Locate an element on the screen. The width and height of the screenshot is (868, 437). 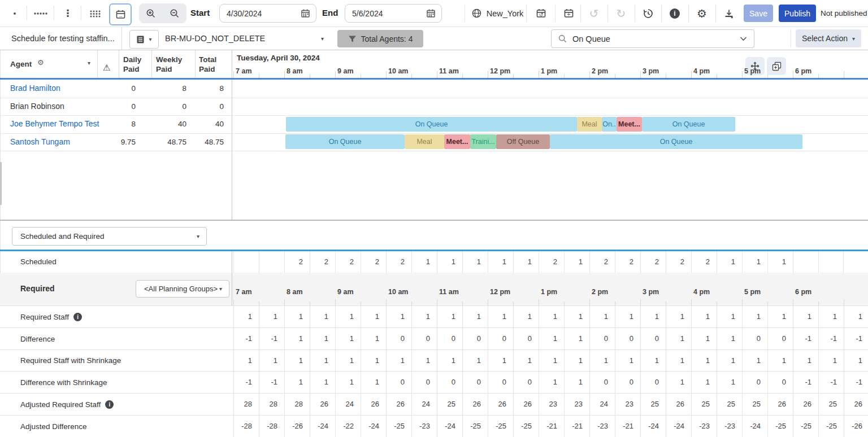
info-button: i is located at coordinates (675, 14).